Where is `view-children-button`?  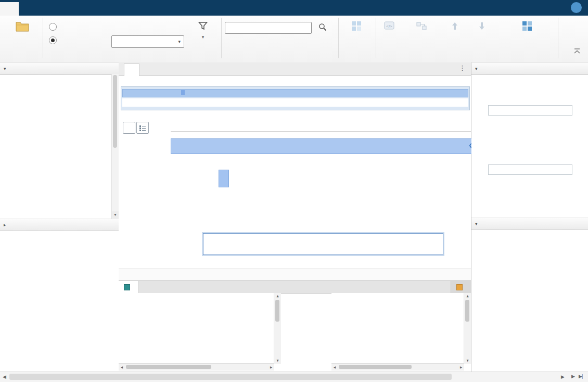 view-children-button is located at coordinates (482, 27).